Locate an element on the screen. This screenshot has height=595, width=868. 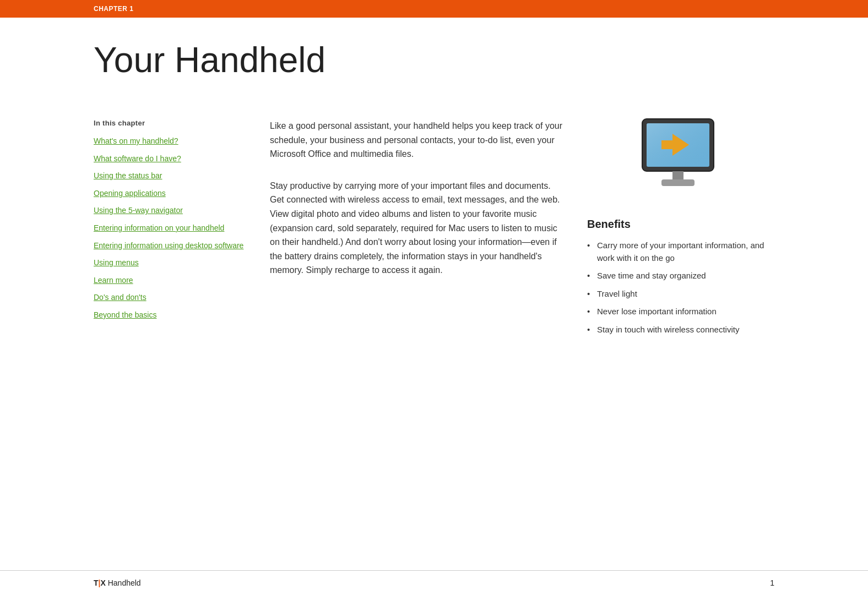
device-icon is located at coordinates (681, 157).